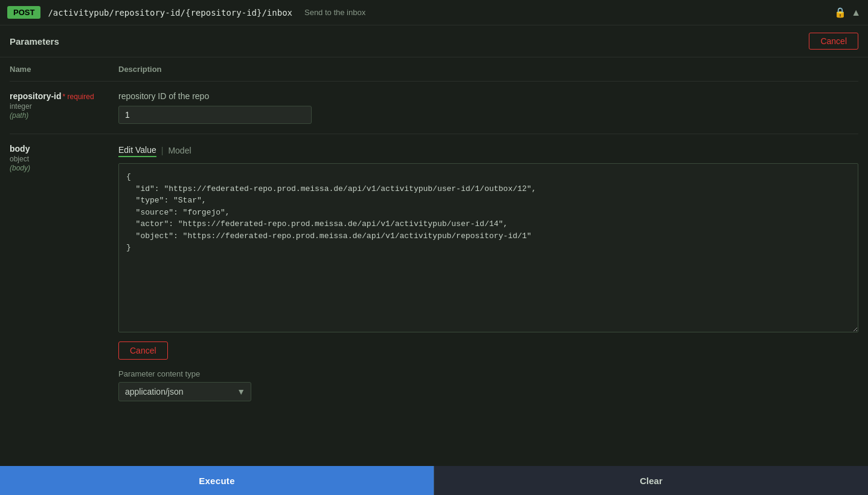 This screenshot has width=868, height=495. Describe the element at coordinates (651, 480) in the screenshot. I see `clear-button: Clear` at that location.